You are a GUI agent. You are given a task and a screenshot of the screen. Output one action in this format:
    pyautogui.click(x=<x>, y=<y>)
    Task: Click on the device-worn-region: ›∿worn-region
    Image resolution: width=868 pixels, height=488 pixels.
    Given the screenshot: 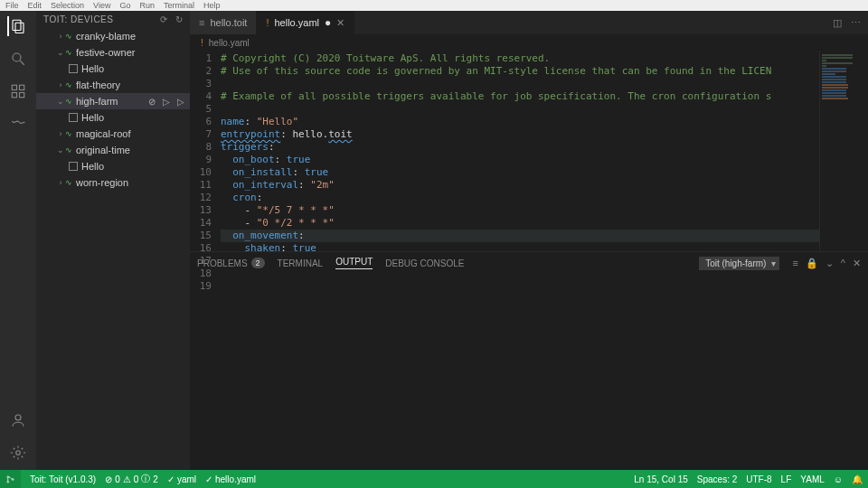 What is the action you would take?
    pyautogui.click(x=113, y=183)
    